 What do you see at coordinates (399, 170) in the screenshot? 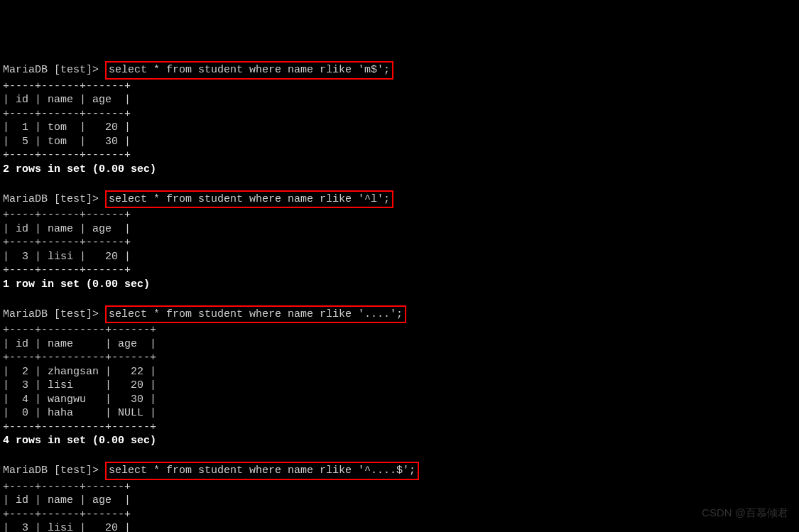
I see `result-footer: 2 rows in set (0.00 sec)` at bounding box center [399, 170].